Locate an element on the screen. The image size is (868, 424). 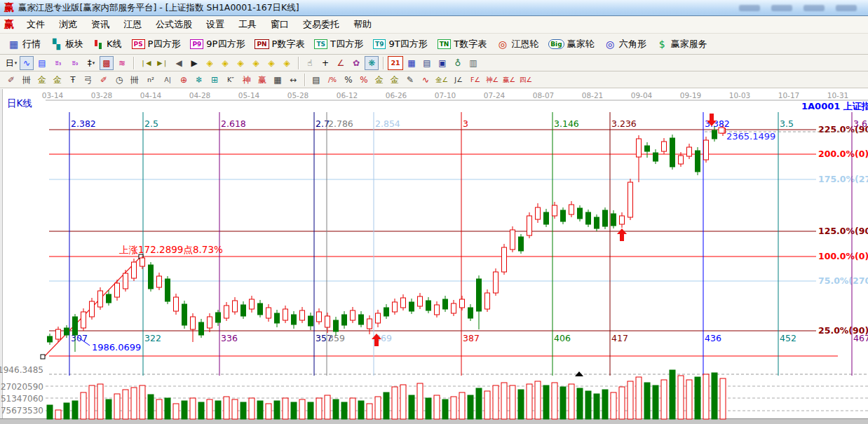
candle-style-selector: ‡▾ is located at coordinates (91, 63).